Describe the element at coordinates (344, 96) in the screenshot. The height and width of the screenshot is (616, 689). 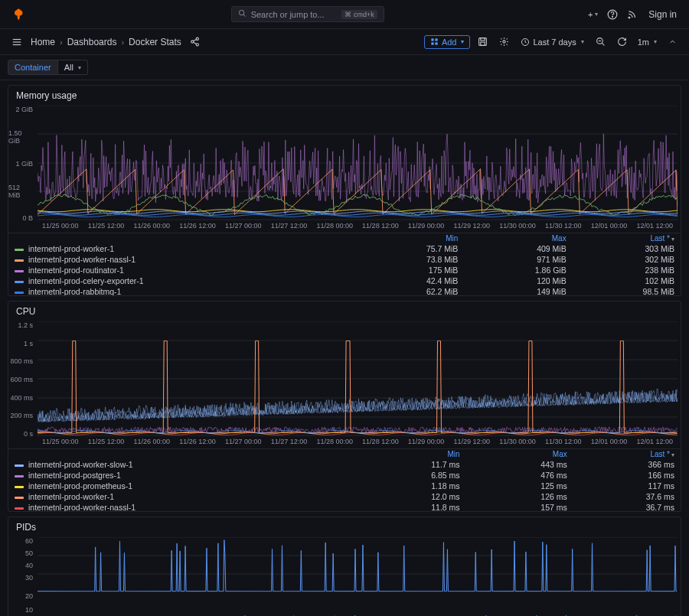
I see `panel-title: Memory usage` at that location.